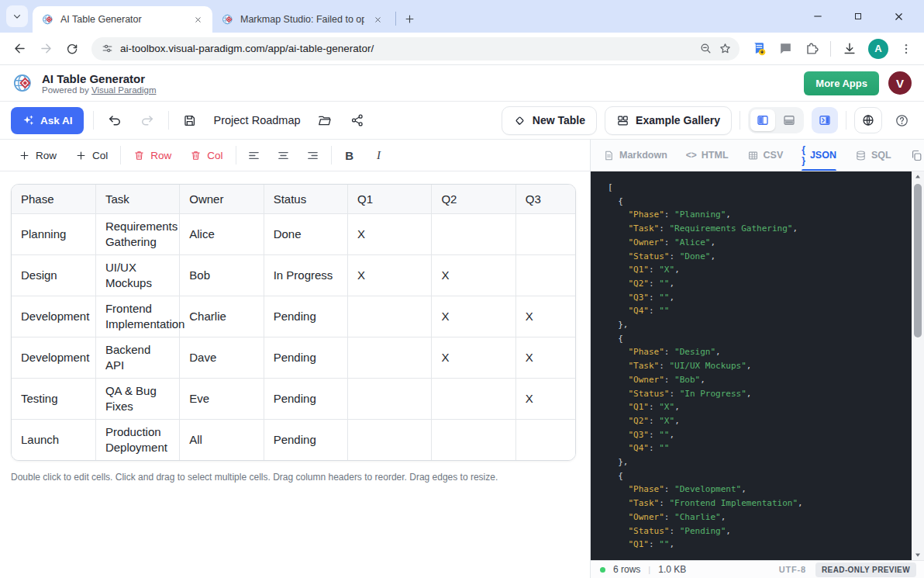 The image size is (924, 578). What do you see at coordinates (786, 48) in the screenshot?
I see `comment-extension-icon` at bounding box center [786, 48].